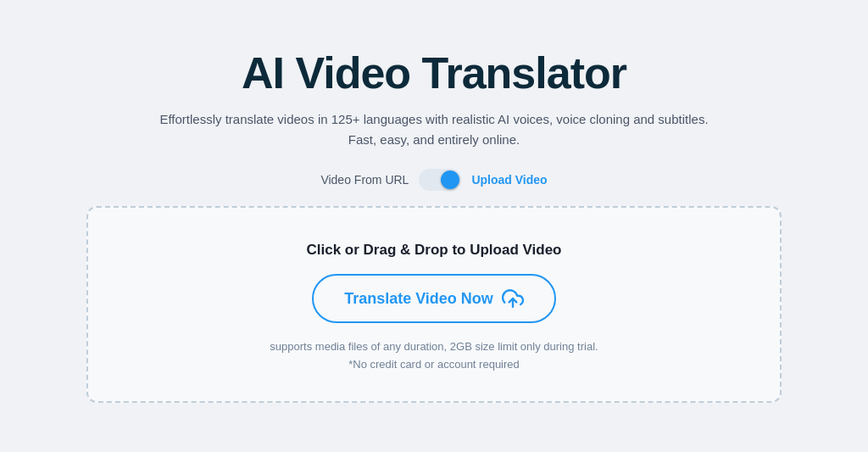 The image size is (868, 452). I want to click on subtitle-line2: Fast, easy, and entirely online., so click(434, 139).